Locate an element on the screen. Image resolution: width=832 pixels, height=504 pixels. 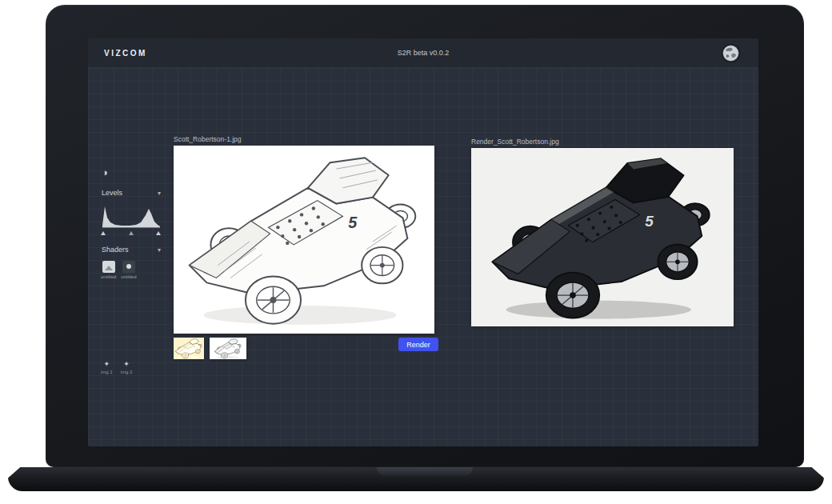
shaders-panel-header: Shaders ▾ is located at coordinates (131, 250).